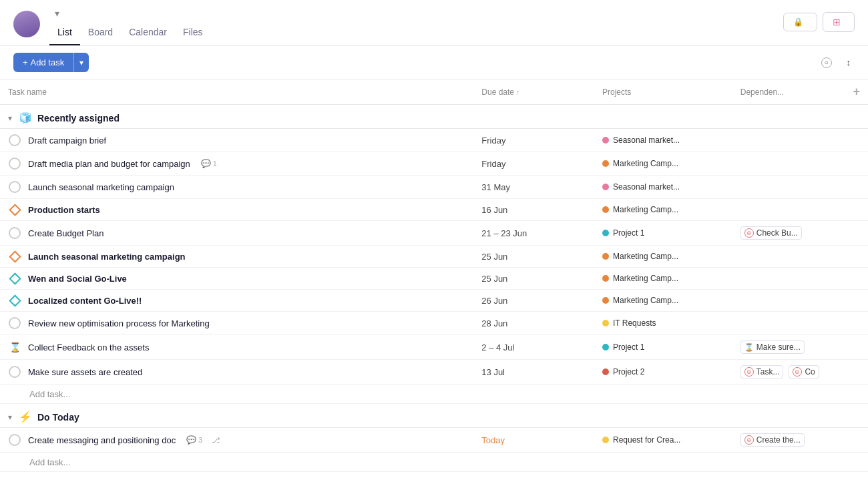 The width and height of the screenshot is (868, 486). Describe the element at coordinates (65, 34) in the screenshot. I see `tab-list: List` at that location.